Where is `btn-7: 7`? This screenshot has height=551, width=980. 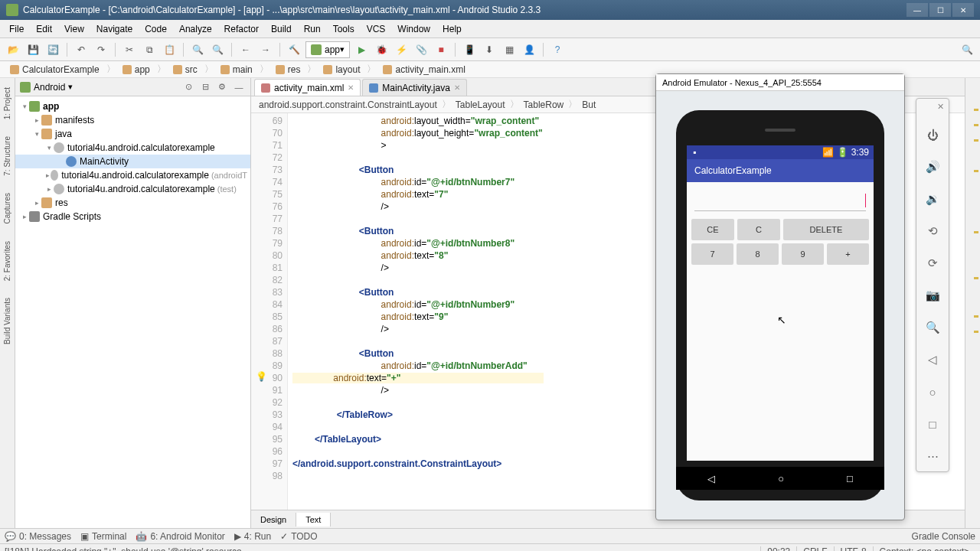
btn-7: 7 is located at coordinates (712, 254).